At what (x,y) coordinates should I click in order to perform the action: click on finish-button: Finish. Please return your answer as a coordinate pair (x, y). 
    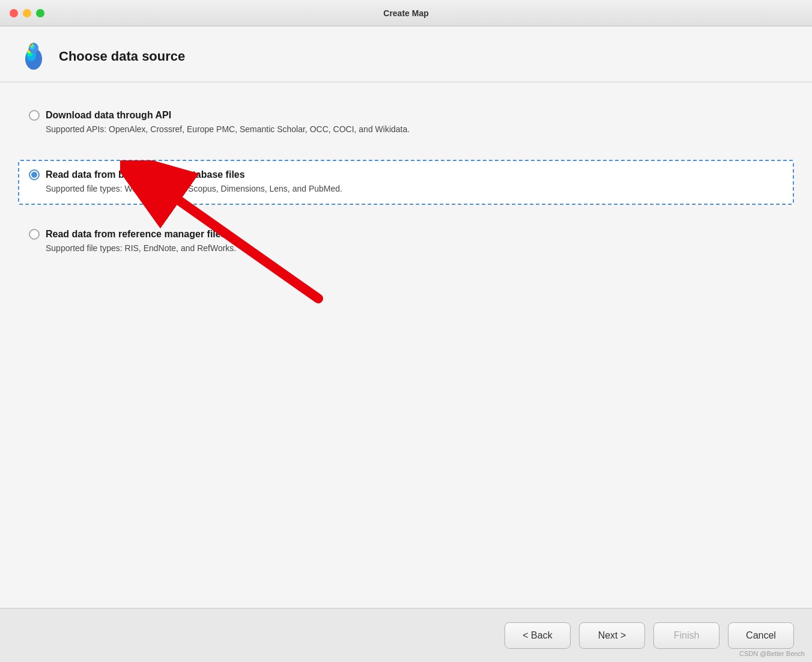
    Looking at the image, I should click on (686, 636).